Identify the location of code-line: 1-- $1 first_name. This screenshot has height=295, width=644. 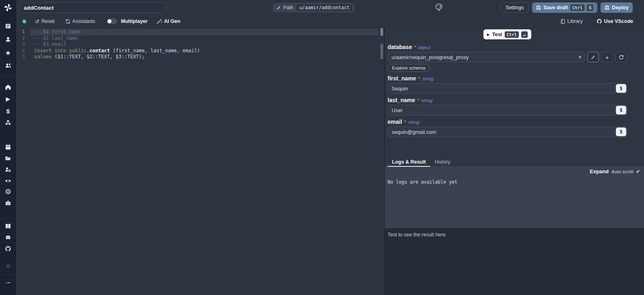
(200, 32).